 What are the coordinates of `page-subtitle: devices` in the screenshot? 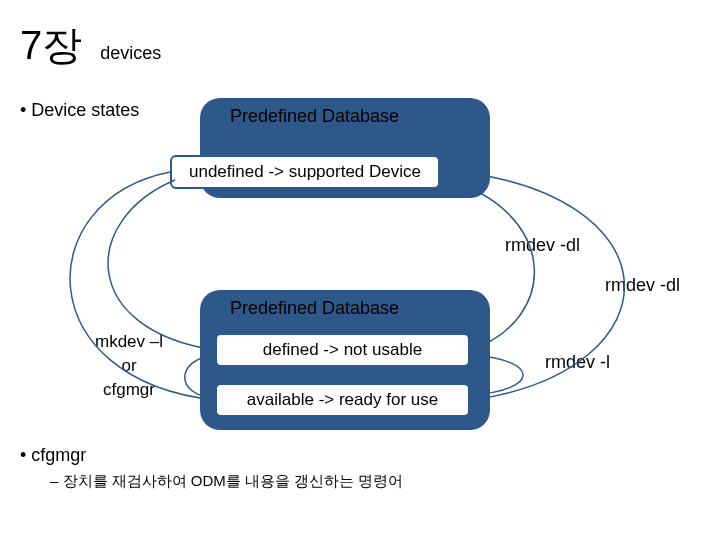 It's located at (130, 54).